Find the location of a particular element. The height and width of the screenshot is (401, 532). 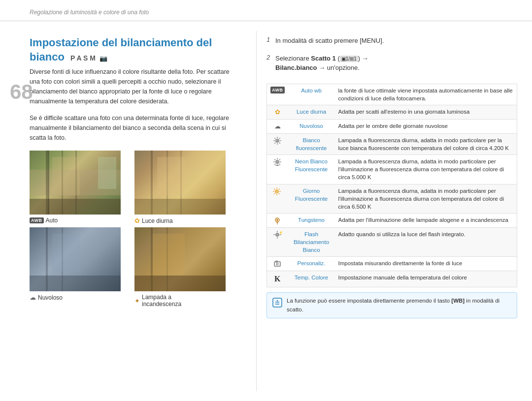

sun-table-icon: ✿ is located at coordinates (278, 112).